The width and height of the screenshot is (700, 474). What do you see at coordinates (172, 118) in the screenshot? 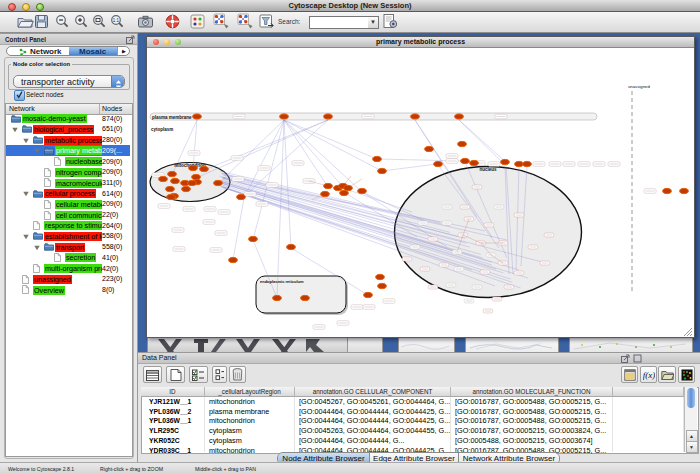
I see `svg-text: plasma membrane` at bounding box center [172, 118].